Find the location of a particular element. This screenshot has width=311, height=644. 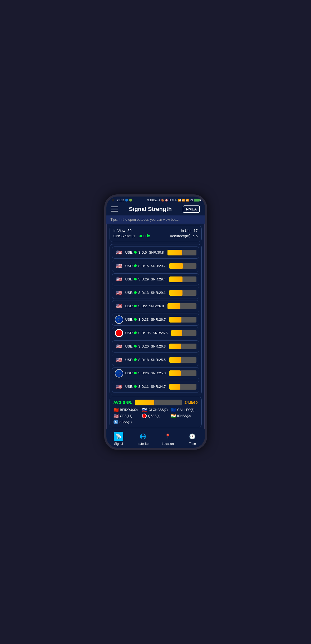

nav-item-location: 📍Location is located at coordinates (168, 439).